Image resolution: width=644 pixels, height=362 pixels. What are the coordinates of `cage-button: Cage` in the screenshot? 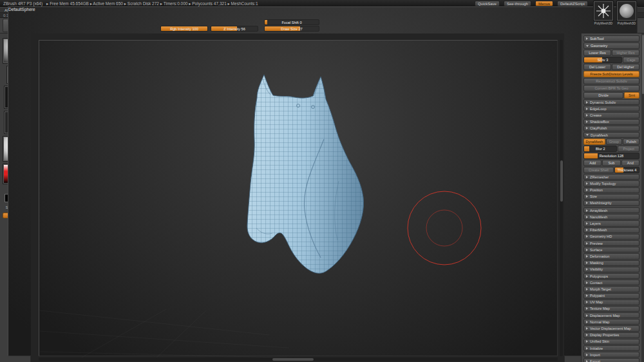 It's located at (631, 60).